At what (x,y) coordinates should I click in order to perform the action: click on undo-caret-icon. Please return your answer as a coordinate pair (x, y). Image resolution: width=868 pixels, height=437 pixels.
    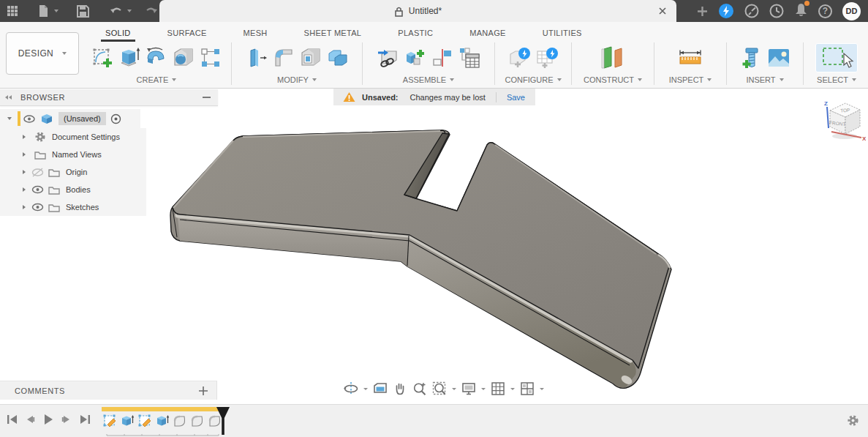
    Looking at the image, I should click on (129, 11).